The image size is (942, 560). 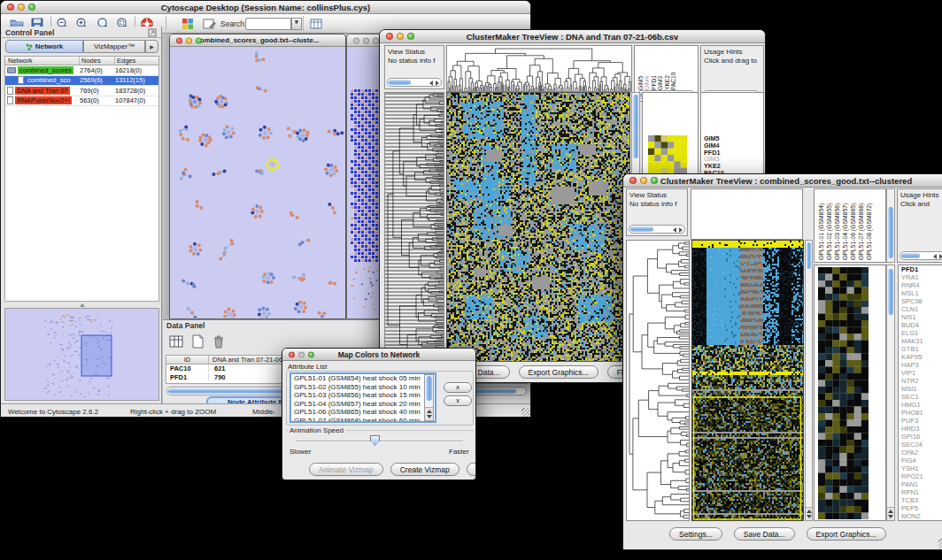 What do you see at coordinates (197, 341) in the screenshot?
I see `new-attribute-icon` at bounding box center [197, 341].